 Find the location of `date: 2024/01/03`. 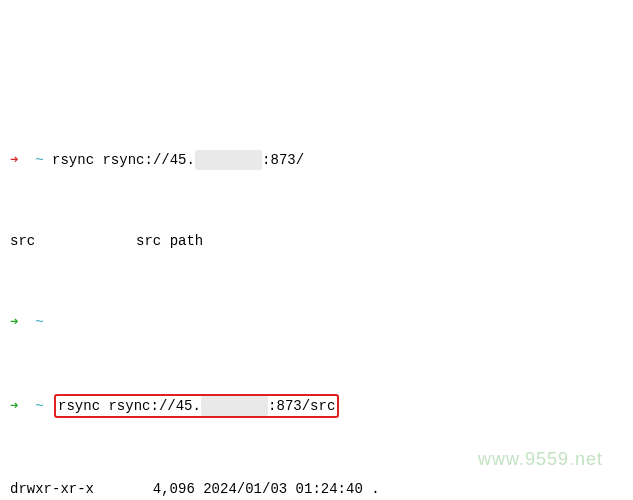

date: 2024/01/03 is located at coordinates (241, 489).